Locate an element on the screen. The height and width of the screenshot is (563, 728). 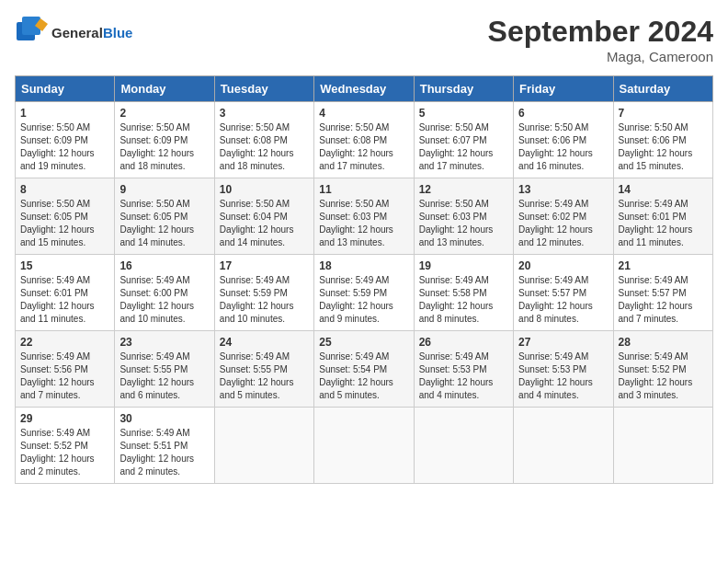
day-of-week-header: Friday is located at coordinates (563, 89).